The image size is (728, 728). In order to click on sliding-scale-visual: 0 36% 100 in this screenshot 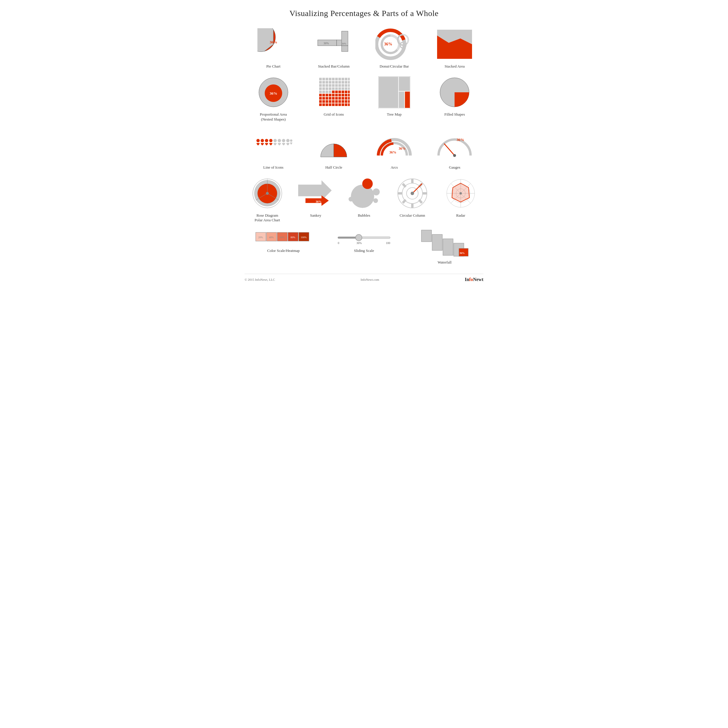, I will do `click(364, 237)`.